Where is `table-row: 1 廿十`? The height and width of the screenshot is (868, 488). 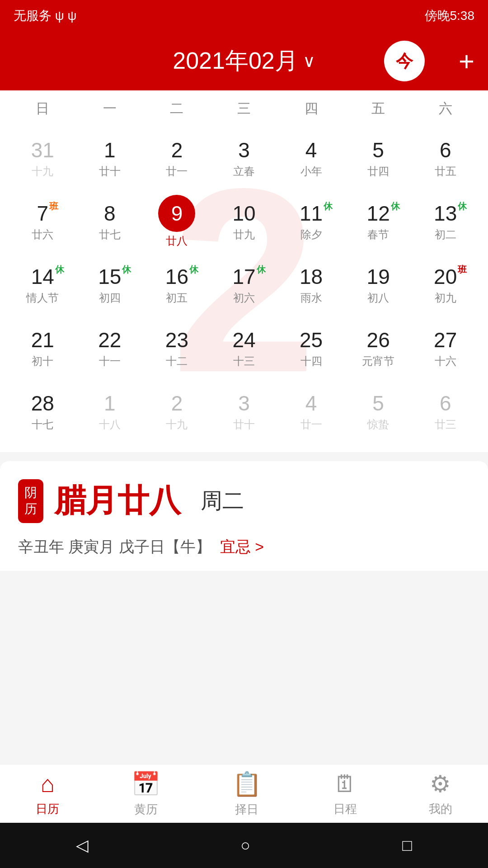
table-row: 1 廿十 is located at coordinates (110, 158).